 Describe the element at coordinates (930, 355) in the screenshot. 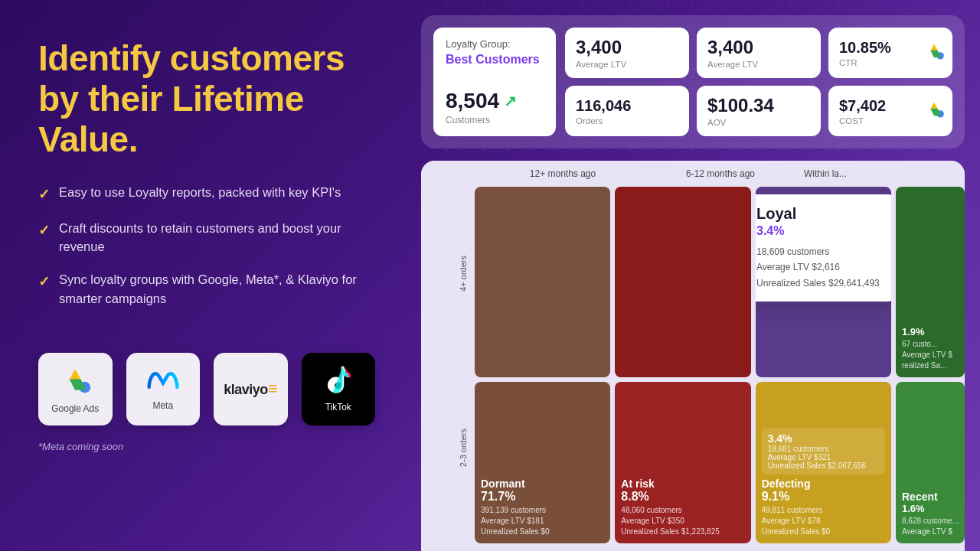

I see `best-stat-2: Average LTV $` at that location.